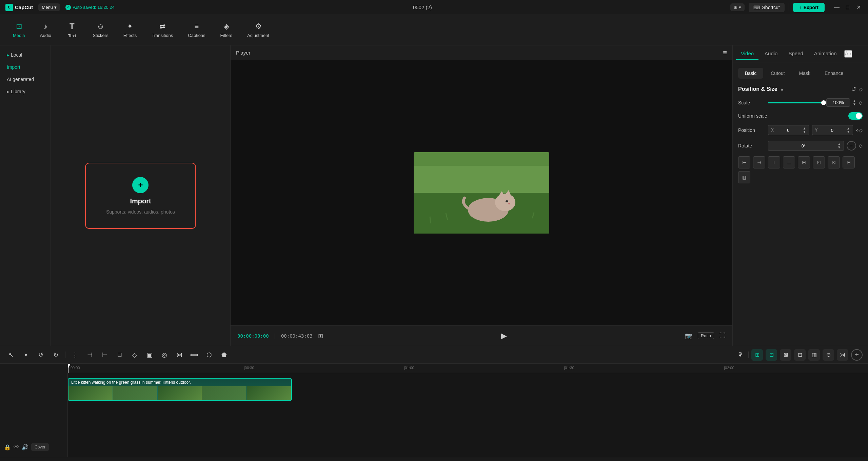  Describe the element at coordinates (25, 79) in the screenshot. I see `nav-item-ai-generated: AI generated` at that location.